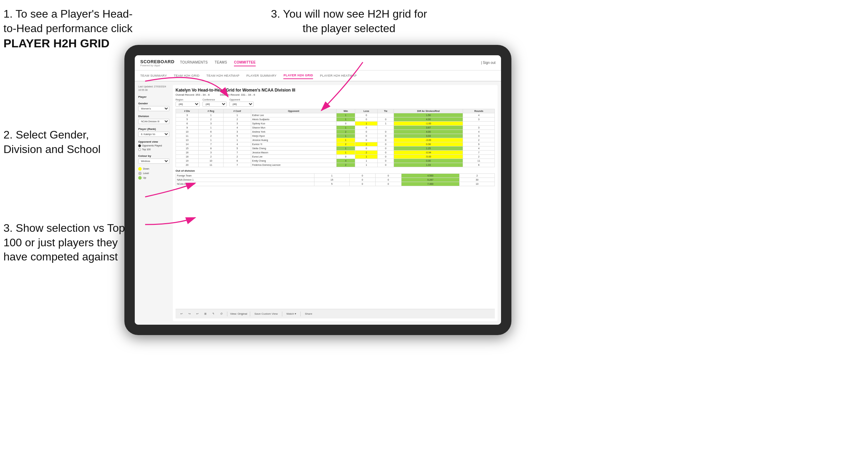 This screenshot has width=868, height=467. I want to click on nav-tournaments: TOURNAMENTS, so click(194, 63).